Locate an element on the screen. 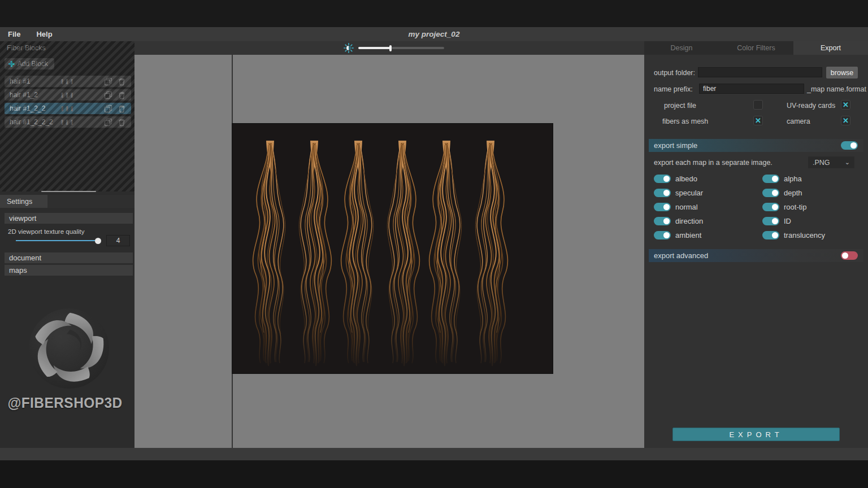  fiber-blocks-panel: Fiber Blocks ✚ Add Block hair #1 ❚❚❚ hai… is located at coordinates (67, 116).